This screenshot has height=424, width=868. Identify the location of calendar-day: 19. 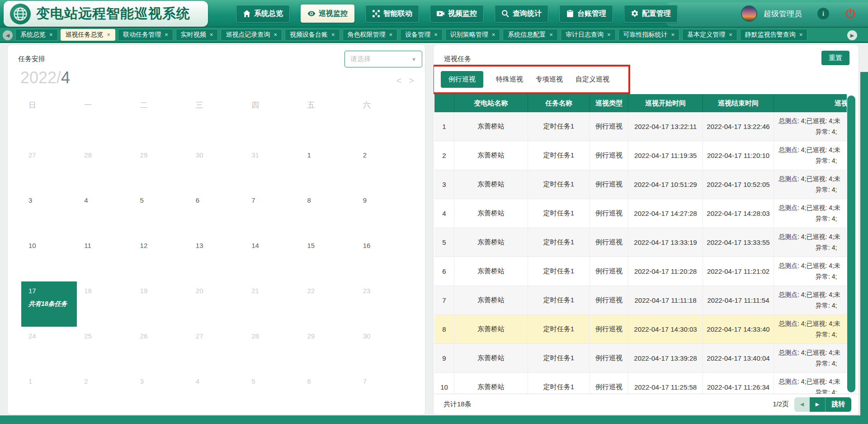
(161, 304).